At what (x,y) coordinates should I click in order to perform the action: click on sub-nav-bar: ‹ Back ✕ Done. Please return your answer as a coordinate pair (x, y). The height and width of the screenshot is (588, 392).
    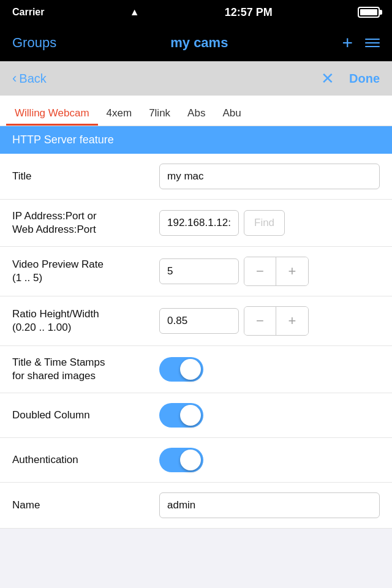
    Looking at the image, I should click on (196, 78).